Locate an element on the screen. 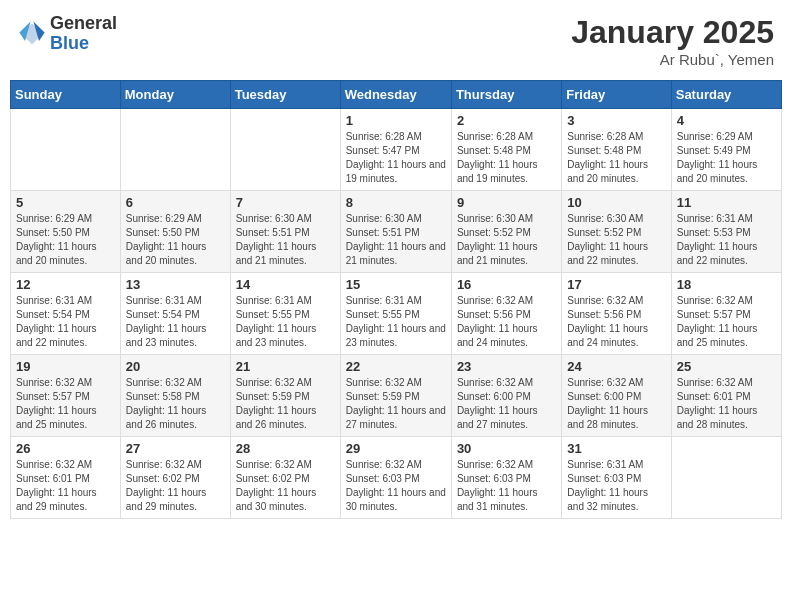 This screenshot has width=792, height=612. weekday-header: Tuesday is located at coordinates (285, 95).